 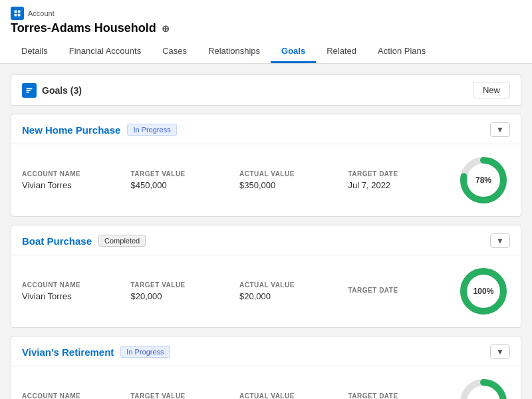 What do you see at coordinates (266, 241) in the screenshot?
I see `goal-title-row-1: Boat Purchase Completed ▼` at bounding box center [266, 241].